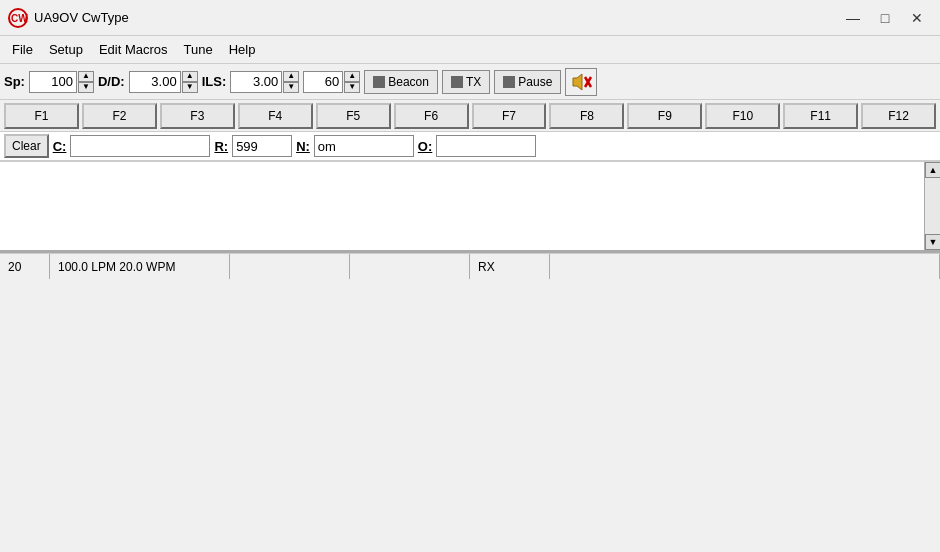 The image size is (940, 552). I want to click on pause-indicator, so click(509, 82).